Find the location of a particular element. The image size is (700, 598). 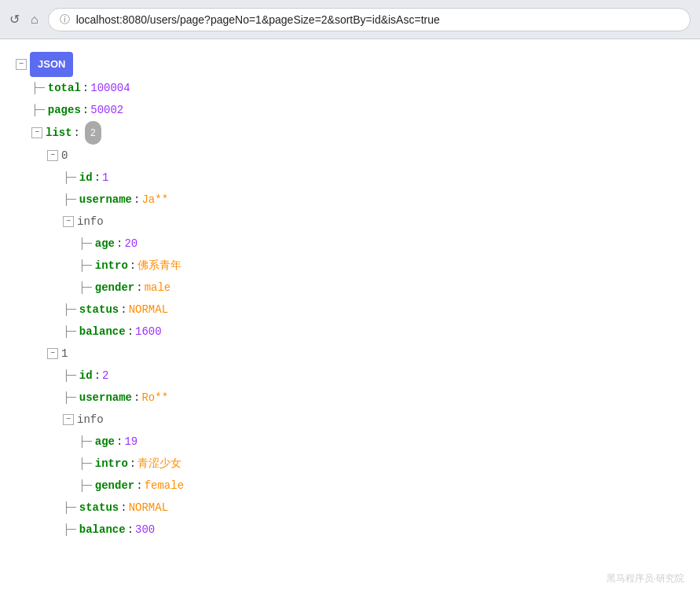

item1-row: − 1 is located at coordinates (366, 354).